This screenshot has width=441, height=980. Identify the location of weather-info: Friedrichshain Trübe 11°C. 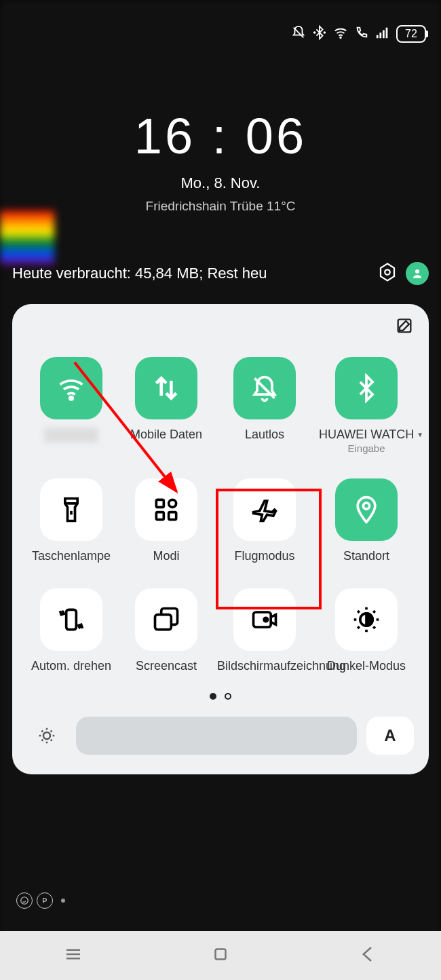
(220, 206).